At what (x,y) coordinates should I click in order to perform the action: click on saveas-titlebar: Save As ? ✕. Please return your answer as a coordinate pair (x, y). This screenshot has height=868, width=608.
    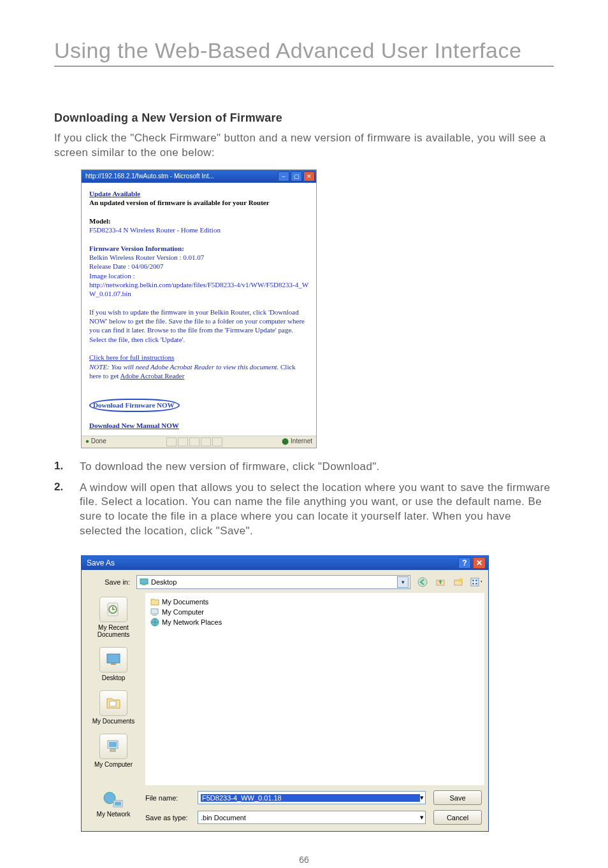
    Looking at the image, I should click on (285, 563).